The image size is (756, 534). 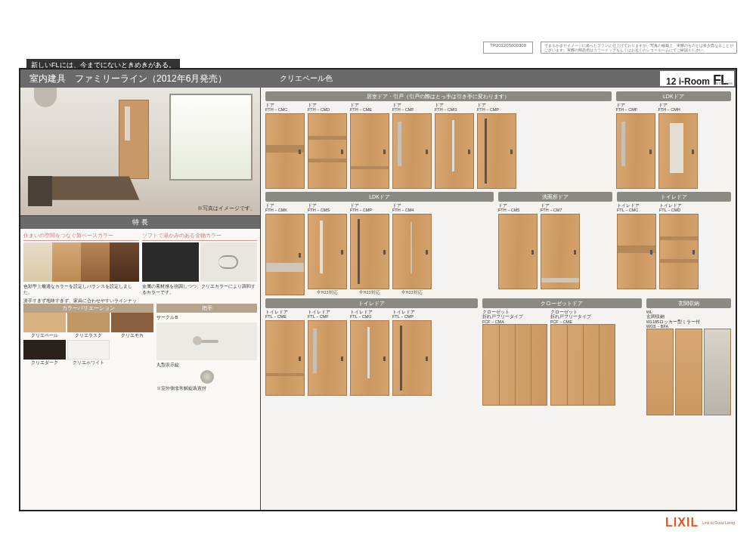 I want to click on knob-name: 丸型表示錠, so click(x=207, y=366).